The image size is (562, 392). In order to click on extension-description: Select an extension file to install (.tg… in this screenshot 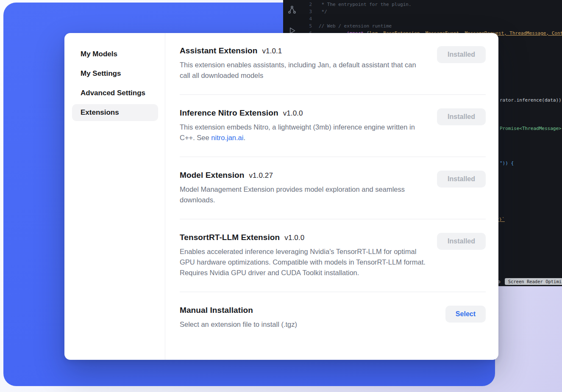, I will do `click(238, 324)`.